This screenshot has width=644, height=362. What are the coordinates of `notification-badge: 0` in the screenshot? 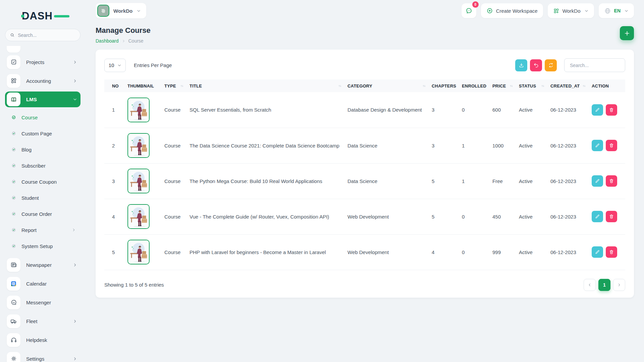 It's located at (476, 5).